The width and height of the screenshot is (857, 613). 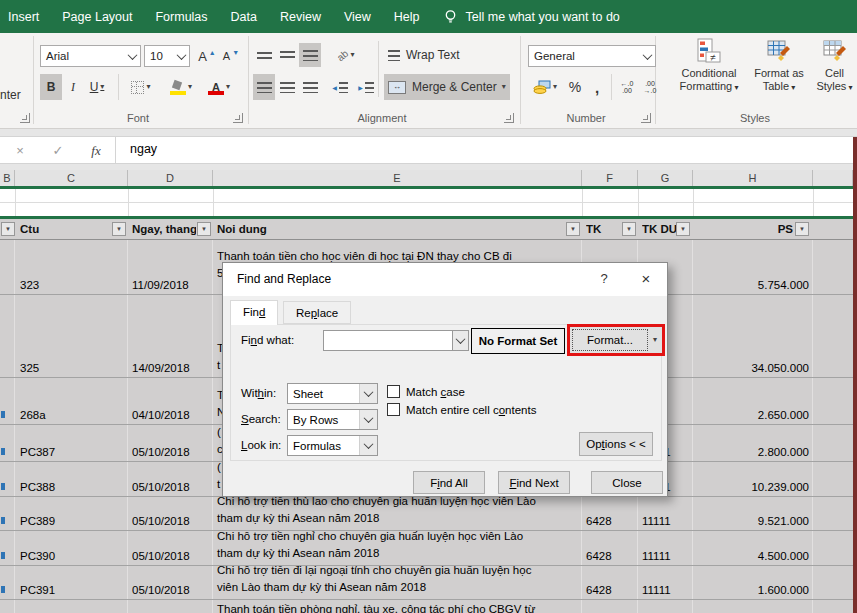 What do you see at coordinates (96, 150) in the screenshot?
I see `insert-function-icon: fx` at bounding box center [96, 150].